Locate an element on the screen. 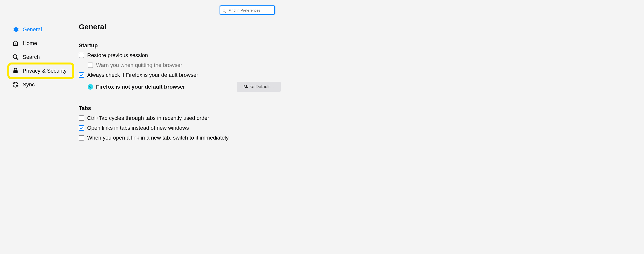 Image resolution: width=644 pixels, height=254 pixels. sidebar-item-label: Home is located at coordinates (30, 43).